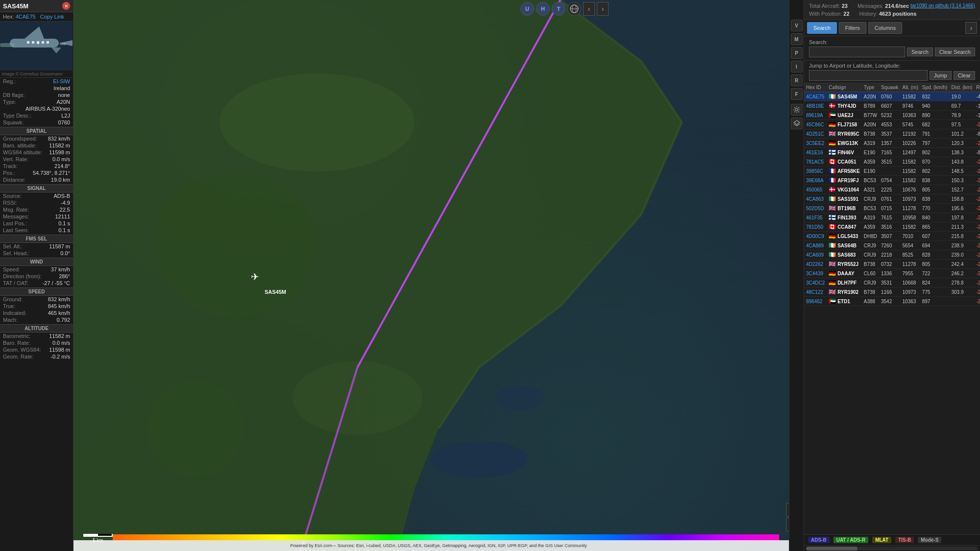  What do you see at coordinates (905, 540) in the screenshot?
I see `badge-tisb: TIS-B` at bounding box center [905, 540].